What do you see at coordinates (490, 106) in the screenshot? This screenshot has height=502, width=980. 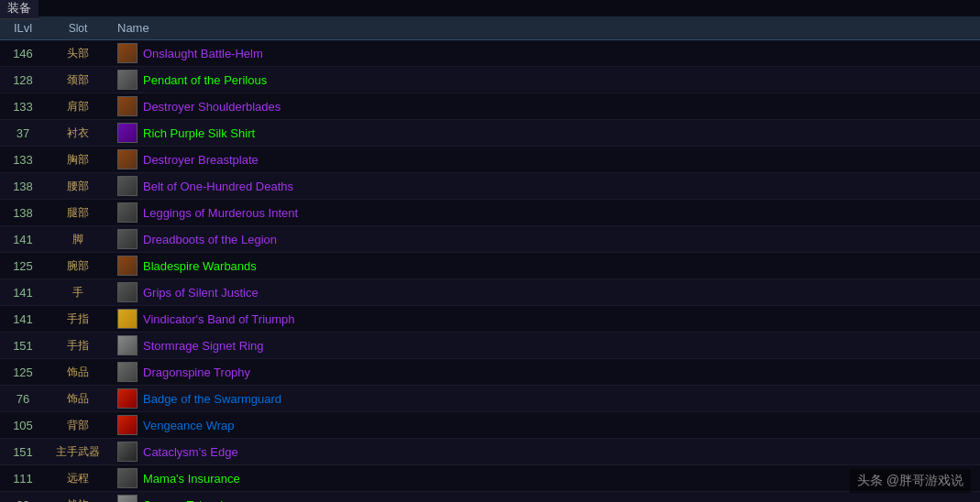 I see `table-row: 133肩部Destroyer Shoulderblades` at bounding box center [490, 106].